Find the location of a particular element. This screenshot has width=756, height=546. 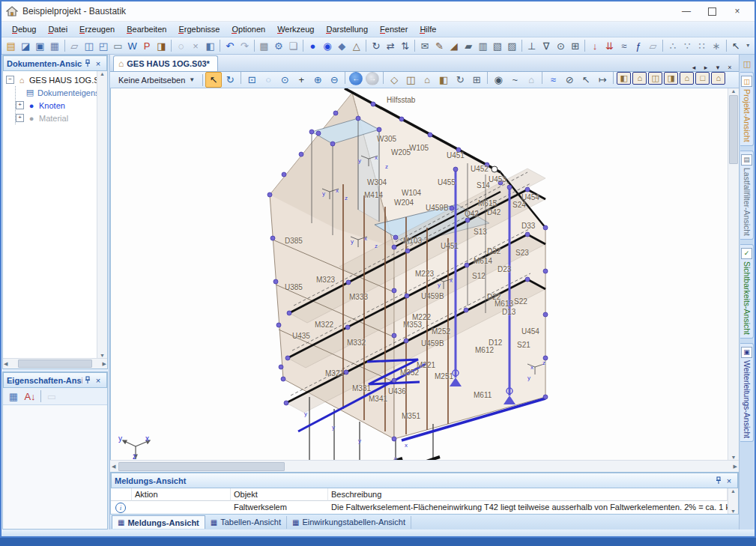

collapse-expander-icon: − is located at coordinates (10, 79).